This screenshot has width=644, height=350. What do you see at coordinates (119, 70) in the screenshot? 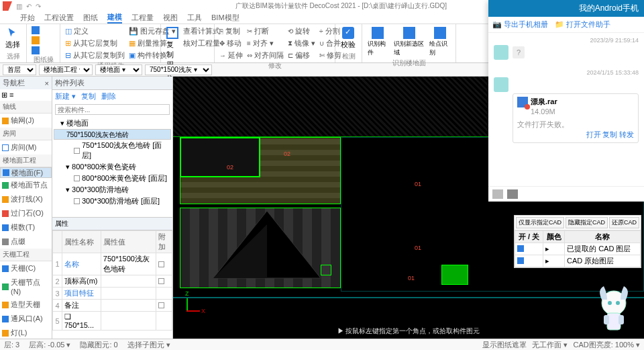
I see `sub-select: 楼地面 ▾` at bounding box center [119, 70].